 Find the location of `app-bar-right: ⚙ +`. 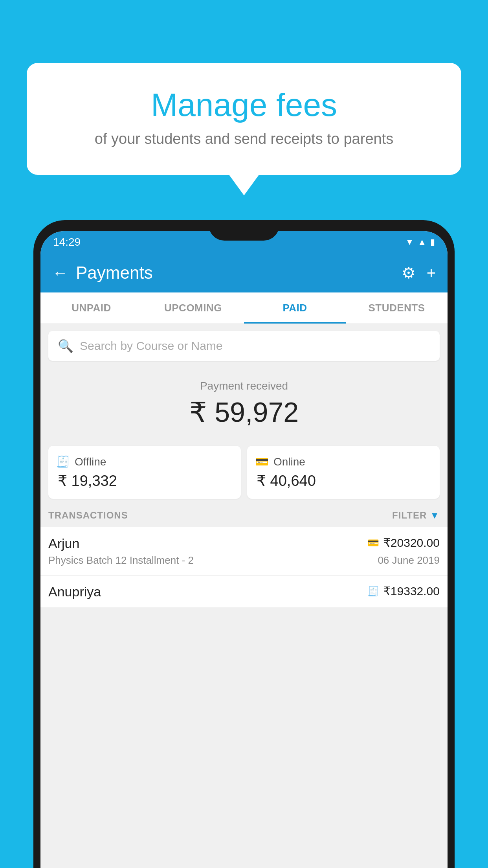

app-bar-right: ⚙ + is located at coordinates (419, 273).